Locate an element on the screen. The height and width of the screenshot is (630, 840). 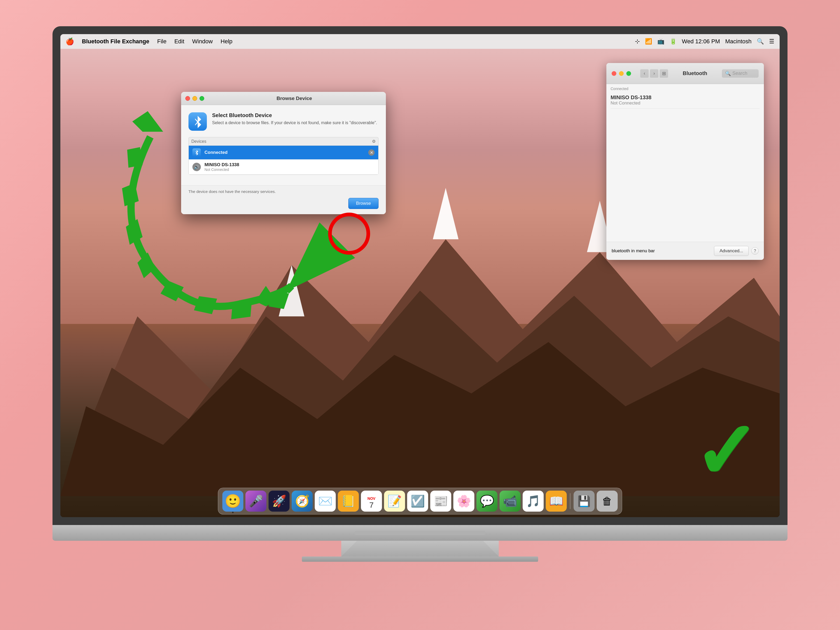
help-button: ? is located at coordinates (755, 251).